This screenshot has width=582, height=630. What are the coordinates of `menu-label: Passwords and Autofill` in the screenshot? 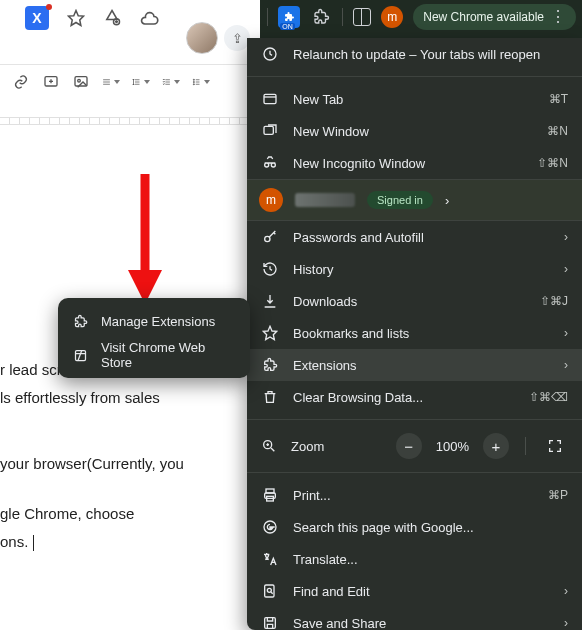 It's located at (422, 238).